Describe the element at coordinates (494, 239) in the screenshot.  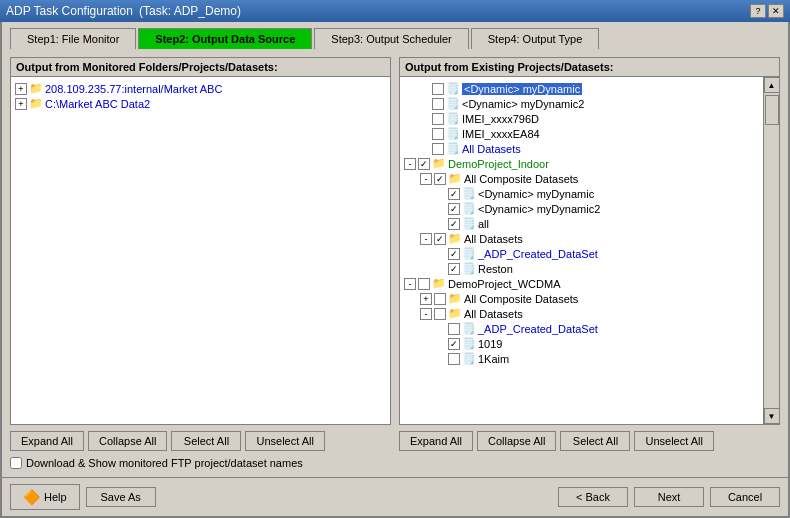
I see `item-label: All Datasets` at that location.